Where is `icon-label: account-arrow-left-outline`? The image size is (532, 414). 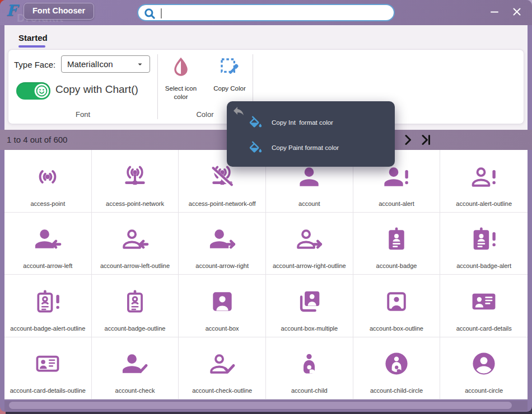
icon-label: account-arrow-left-outline is located at coordinates (135, 266).